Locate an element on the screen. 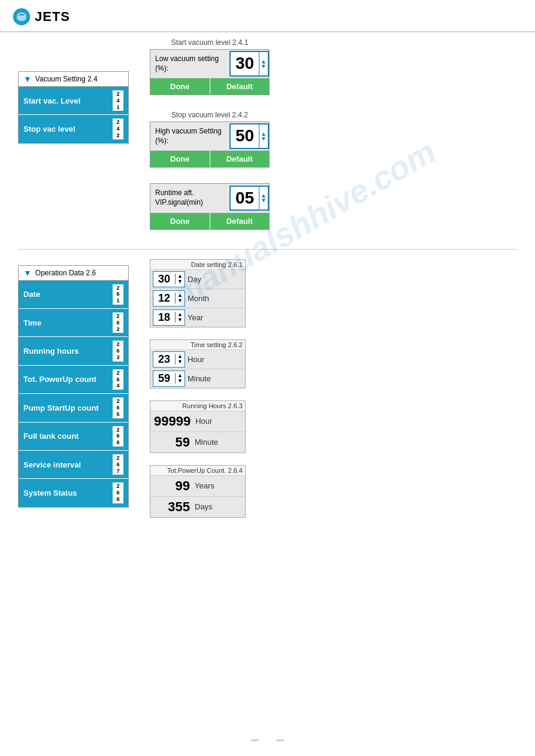 The width and height of the screenshot is (535, 756). date-year-label: Year is located at coordinates (201, 317).